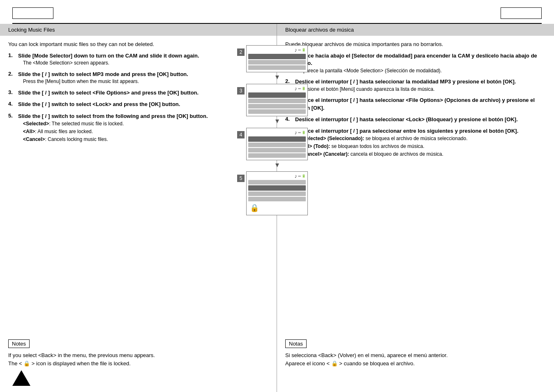  What do you see at coordinates (36, 124) in the screenshot?
I see `opt-selected-label: <Selected>` at bounding box center [36, 124].